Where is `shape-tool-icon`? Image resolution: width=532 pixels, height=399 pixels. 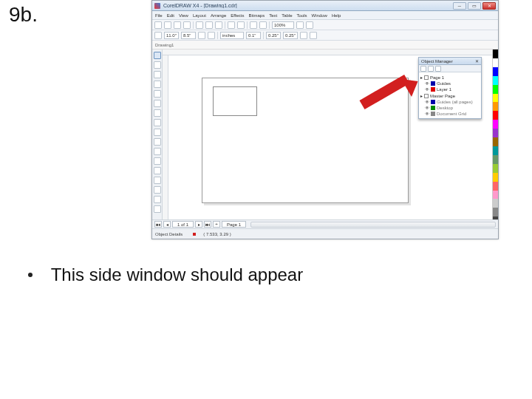 shape-tool-icon is located at coordinates (157, 65).